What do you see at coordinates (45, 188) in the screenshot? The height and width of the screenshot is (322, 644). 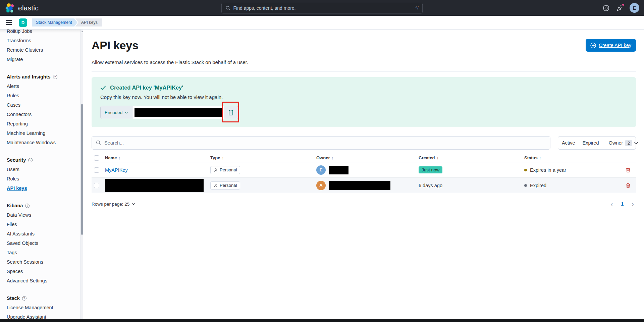 I see `sidebar-item: API keys ?` at bounding box center [45, 188].